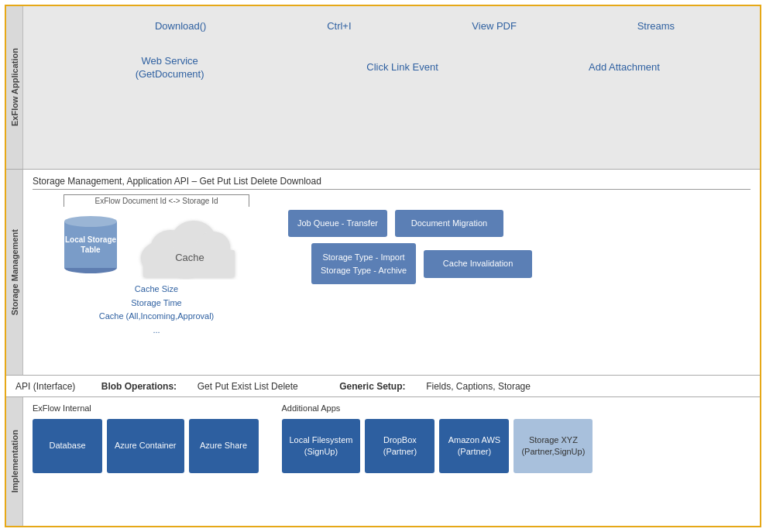 The image size is (766, 532). I want to click on local-filesystem-box: Local Filesystem(SignUp), so click(321, 446).